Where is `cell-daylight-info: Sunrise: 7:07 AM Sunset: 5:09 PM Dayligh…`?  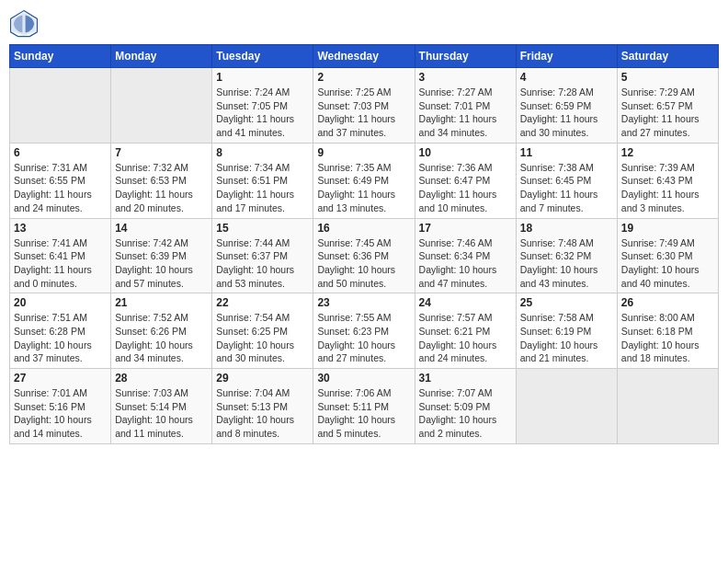
cell-daylight-info: Sunrise: 7:07 AM Sunset: 5:09 PM Dayligh… is located at coordinates (465, 414).